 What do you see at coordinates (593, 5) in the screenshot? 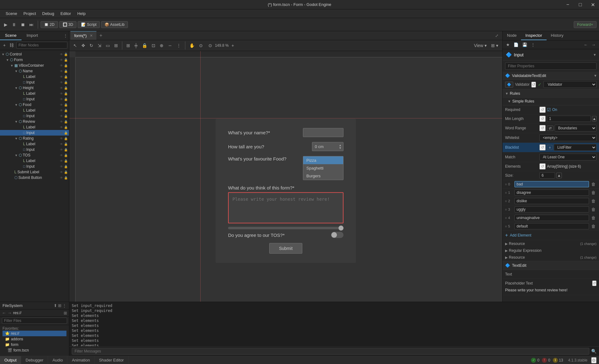
I see `close-button: ✕` at bounding box center [593, 5].